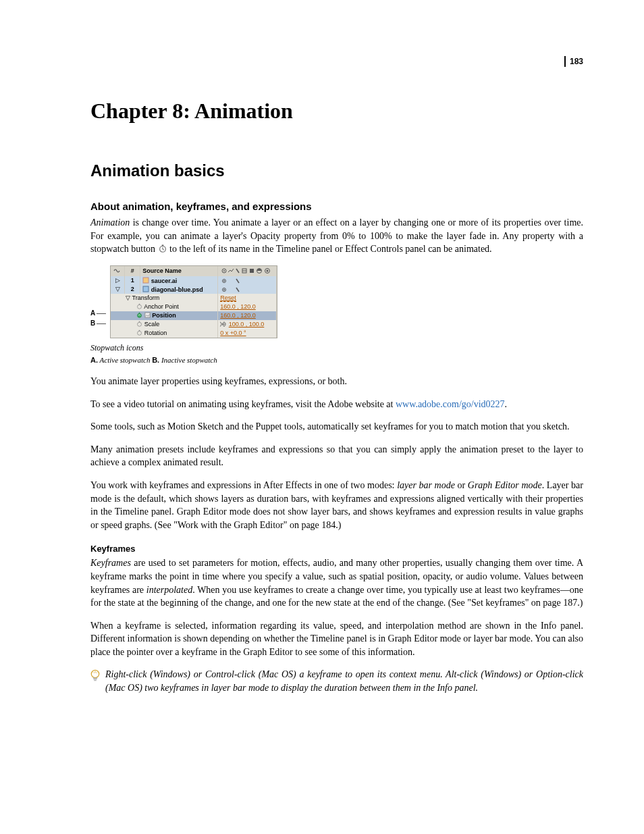 The image size is (644, 834). Describe the element at coordinates (247, 307) in the screenshot. I see `anchor-point-value: 160.0 , 120.0` at that location.